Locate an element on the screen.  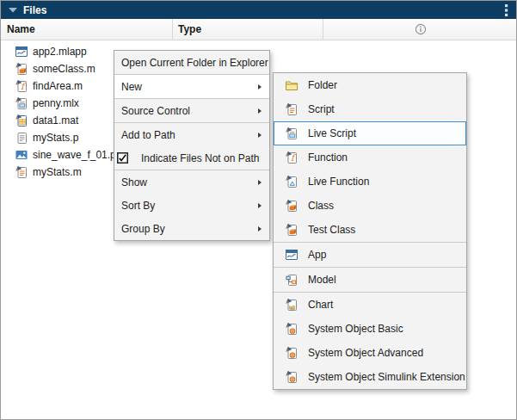
folder-icon is located at coordinates (292, 85).